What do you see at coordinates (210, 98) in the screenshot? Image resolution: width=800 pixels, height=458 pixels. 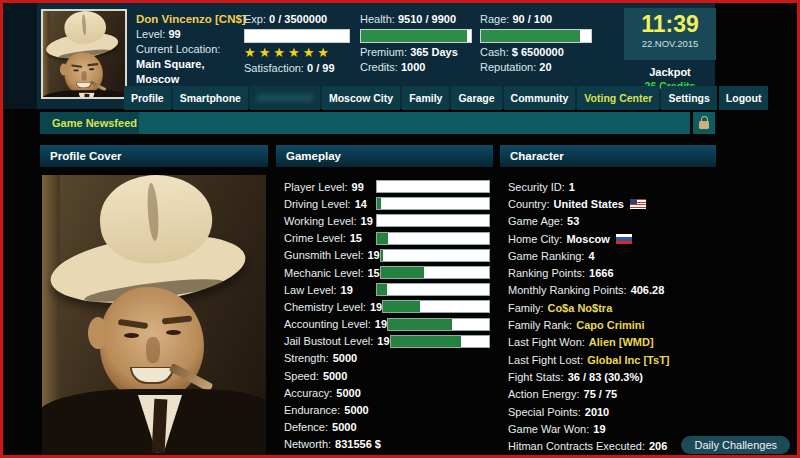 I see `tab-smartphone: Smartphone` at bounding box center [210, 98].